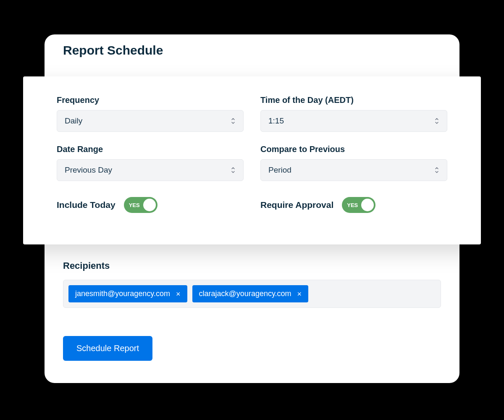 This screenshot has height=420, width=504. I want to click on date-range-label: Date Range, so click(150, 150).